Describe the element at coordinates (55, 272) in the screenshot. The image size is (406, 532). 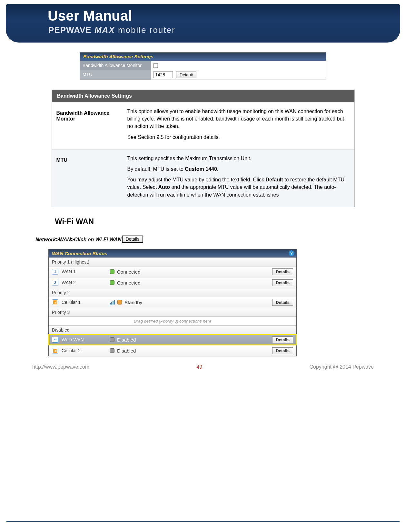
I see `wan-badge: 1` at that location.